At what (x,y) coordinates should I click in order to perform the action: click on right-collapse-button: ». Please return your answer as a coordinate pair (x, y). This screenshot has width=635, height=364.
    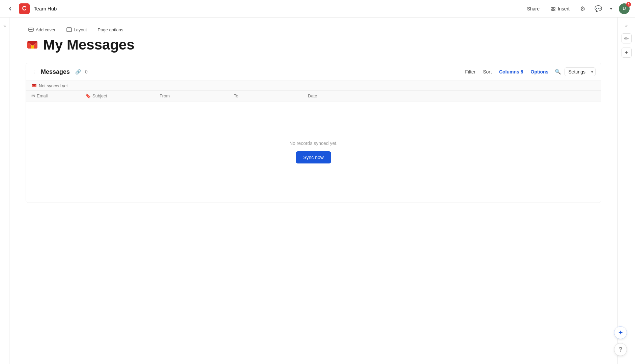
    Looking at the image, I should click on (627, 26).